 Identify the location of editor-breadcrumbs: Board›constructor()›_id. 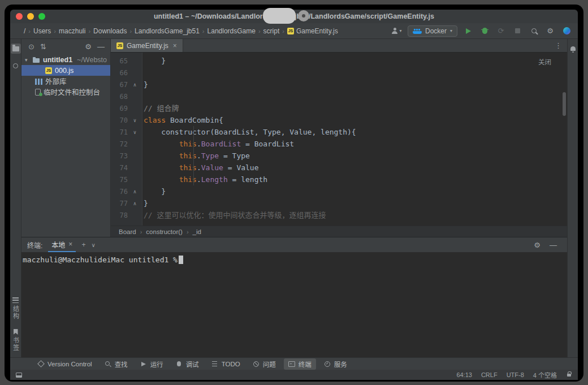
(339, 231).